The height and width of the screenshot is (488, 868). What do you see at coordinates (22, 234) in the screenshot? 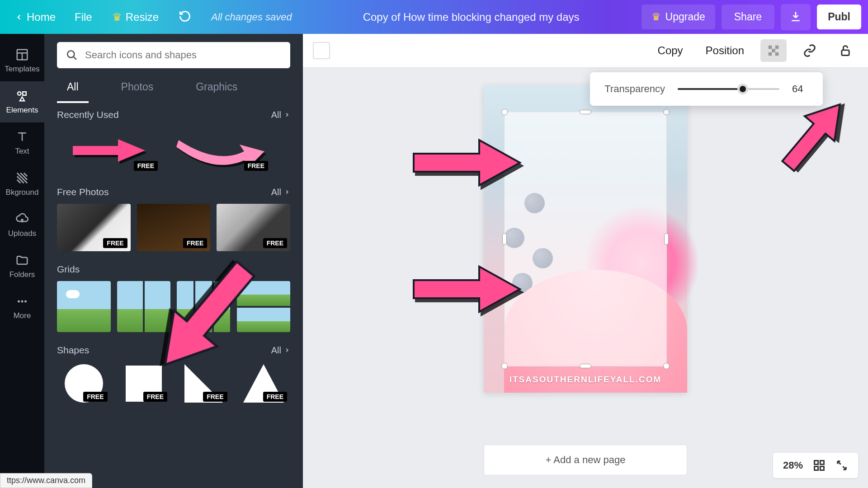
I see `sidebar-label: Uploads` at bounding box center [22, 234].